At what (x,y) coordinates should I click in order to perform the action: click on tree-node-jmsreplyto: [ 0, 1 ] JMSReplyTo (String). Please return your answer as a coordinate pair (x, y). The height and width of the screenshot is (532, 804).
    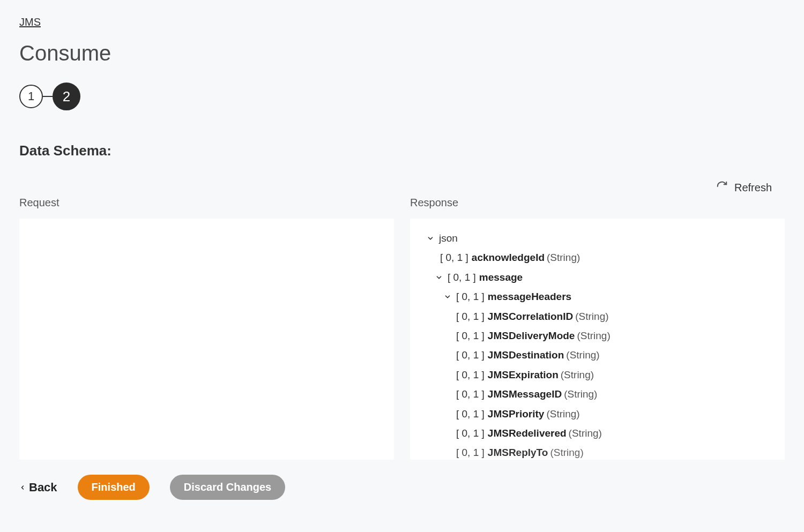
    Looking at the image, I should click on (613, 452).